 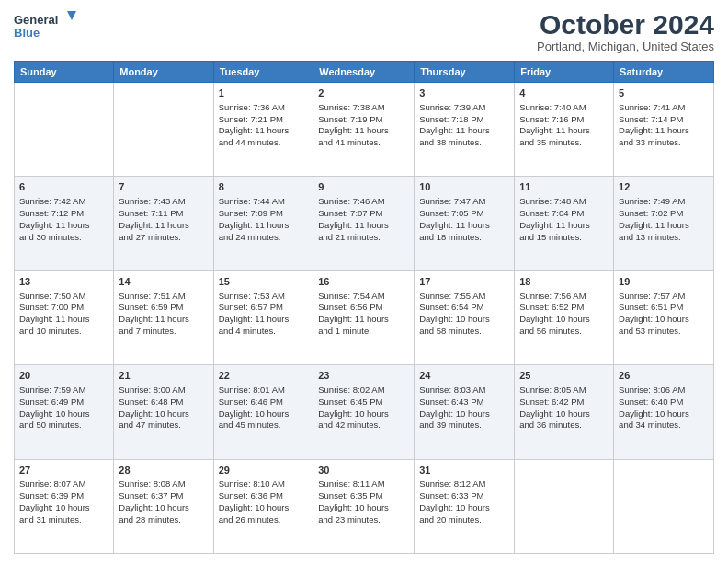 I want to click on day-info: and 7 minutes., so click(x=164, y=331).